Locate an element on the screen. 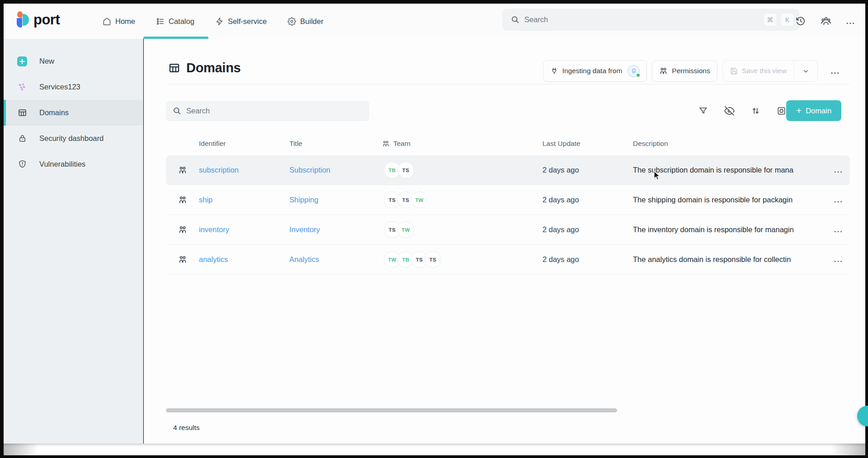 The height and width of the screenshot is (458, 868). shield-icon is located at coordinates (22, 164).